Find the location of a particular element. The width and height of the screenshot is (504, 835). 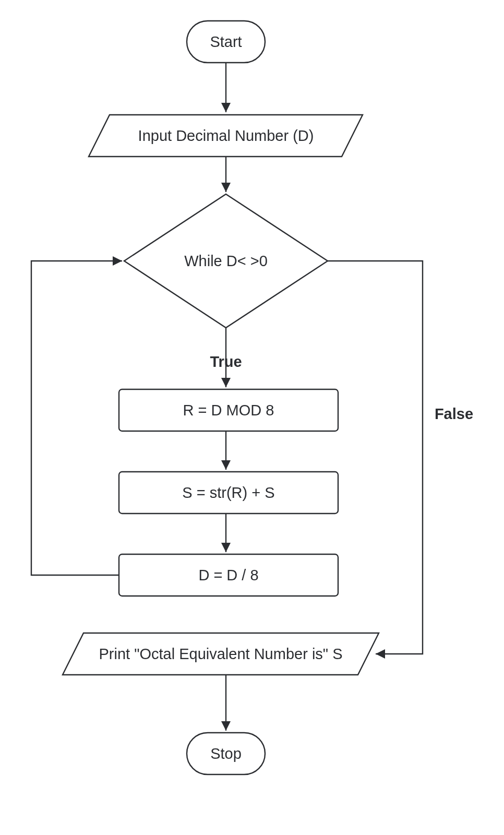

decision-label: While D< >0 is located at coordinates (226, 261).